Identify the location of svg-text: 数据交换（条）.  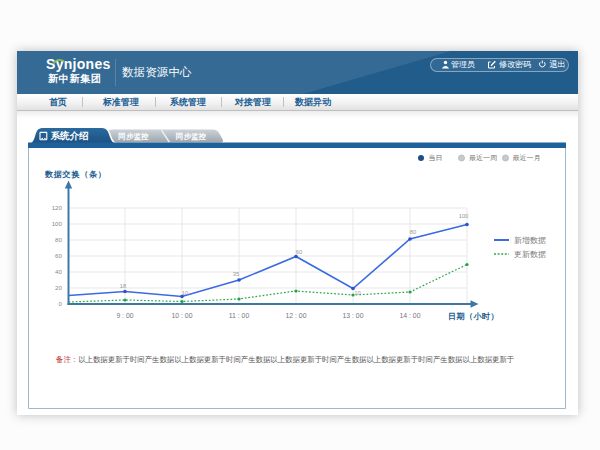
(76, 174).